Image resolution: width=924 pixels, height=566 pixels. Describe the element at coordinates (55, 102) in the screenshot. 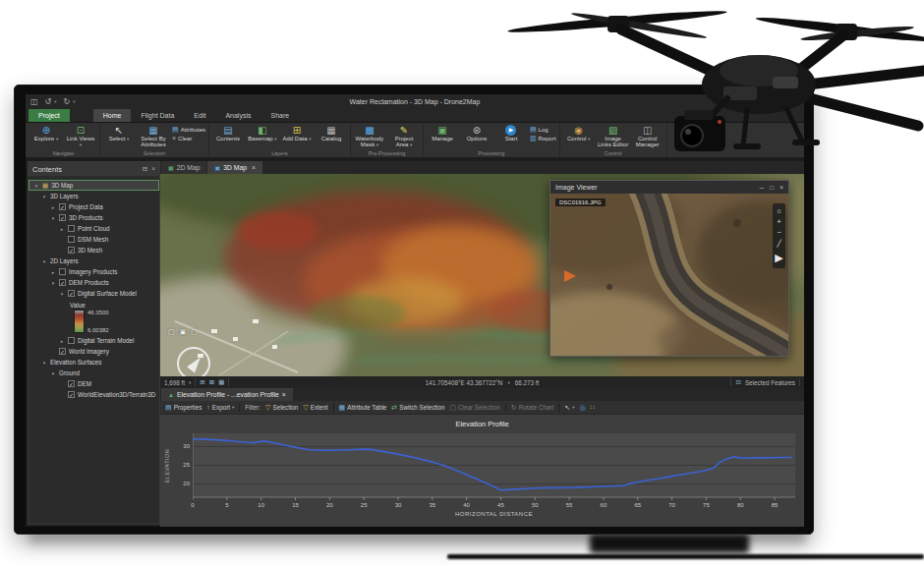

I see `undo-caret-icon: ▾` at that location.